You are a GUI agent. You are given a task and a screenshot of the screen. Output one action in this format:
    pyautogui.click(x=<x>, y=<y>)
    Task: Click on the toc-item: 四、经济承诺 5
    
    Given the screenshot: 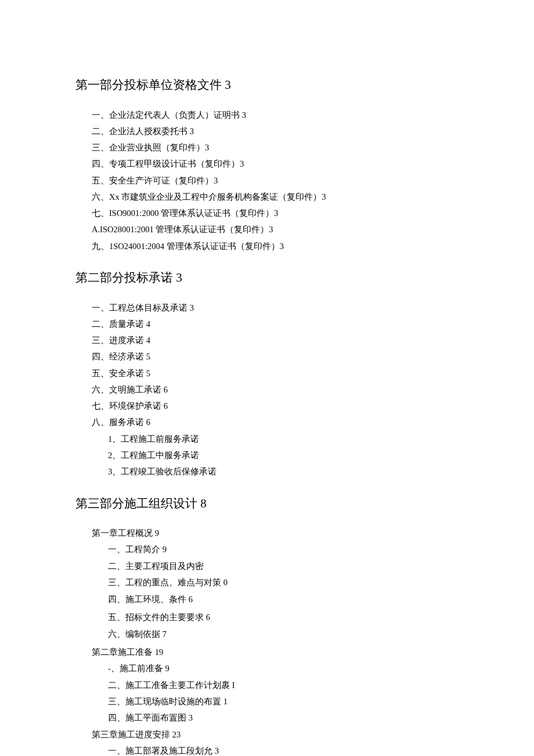 What is the action you would take?
    pyautogui.click(x=267, y=357)
    